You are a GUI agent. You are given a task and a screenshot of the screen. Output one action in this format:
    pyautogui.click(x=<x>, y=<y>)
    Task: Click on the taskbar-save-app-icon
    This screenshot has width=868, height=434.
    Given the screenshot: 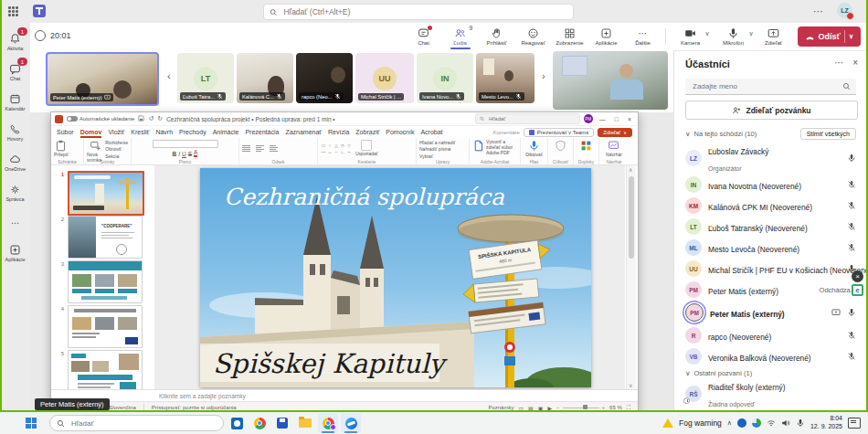 What is the action you would take?
    pyautogui.click(x=282, y=423)
    